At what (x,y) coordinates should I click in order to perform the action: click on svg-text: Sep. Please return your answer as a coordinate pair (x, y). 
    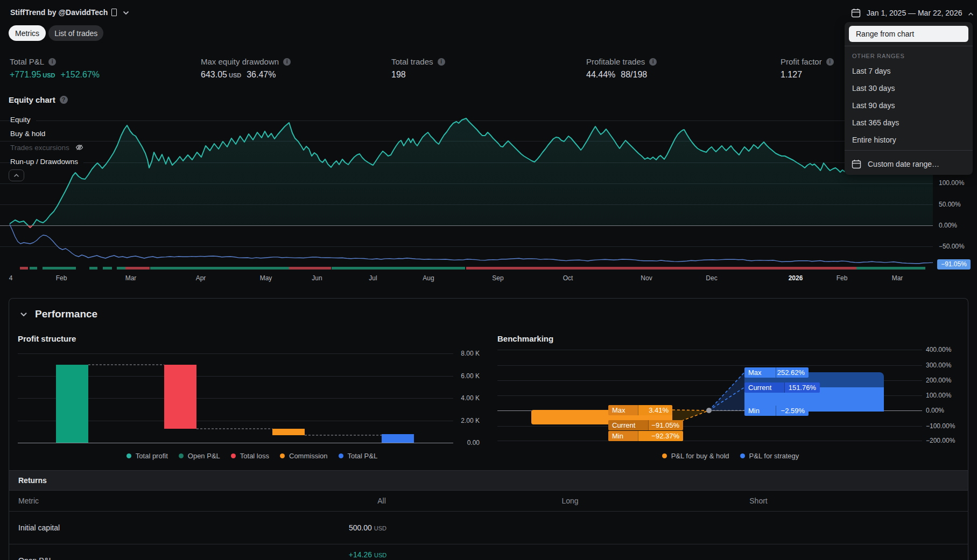
    Looking at the image, I should click on (498, 278).